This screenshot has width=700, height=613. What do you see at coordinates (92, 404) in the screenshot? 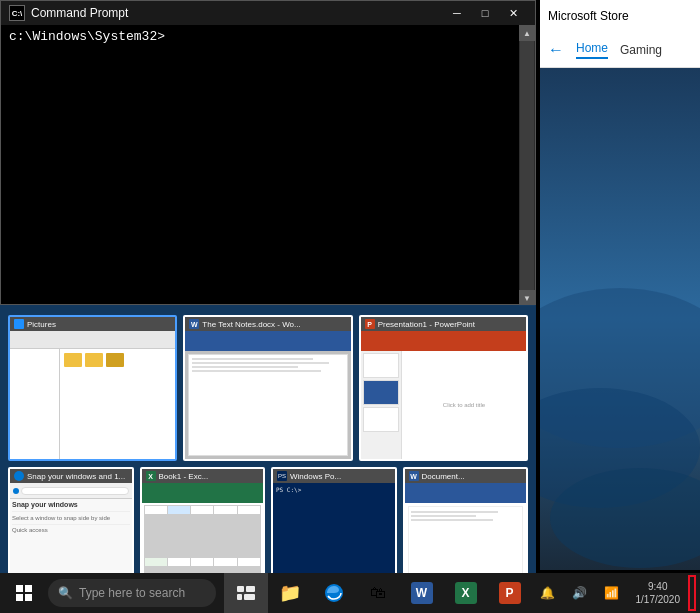
I see `fe-body` at bounding box center [92, 404].